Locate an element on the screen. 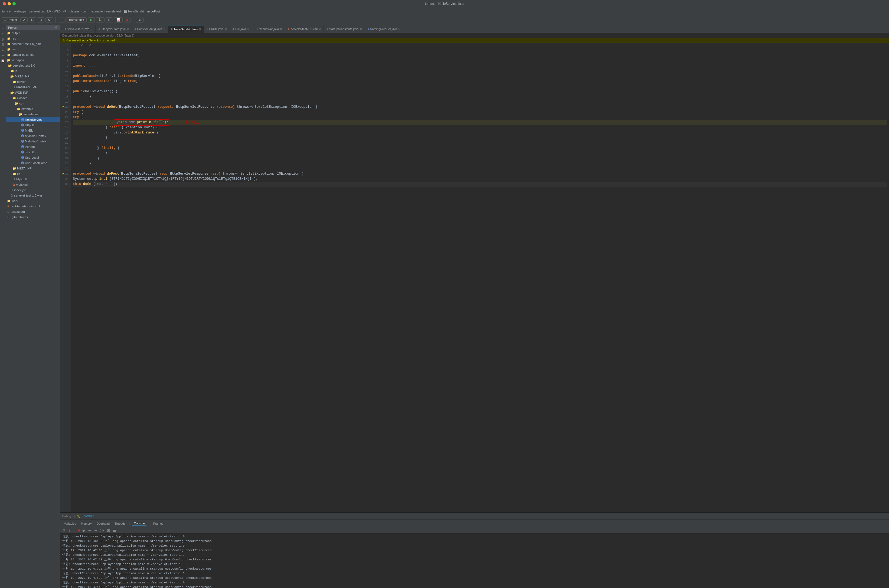  big-data-icon: 📈 is located at coordinates (3, 61).